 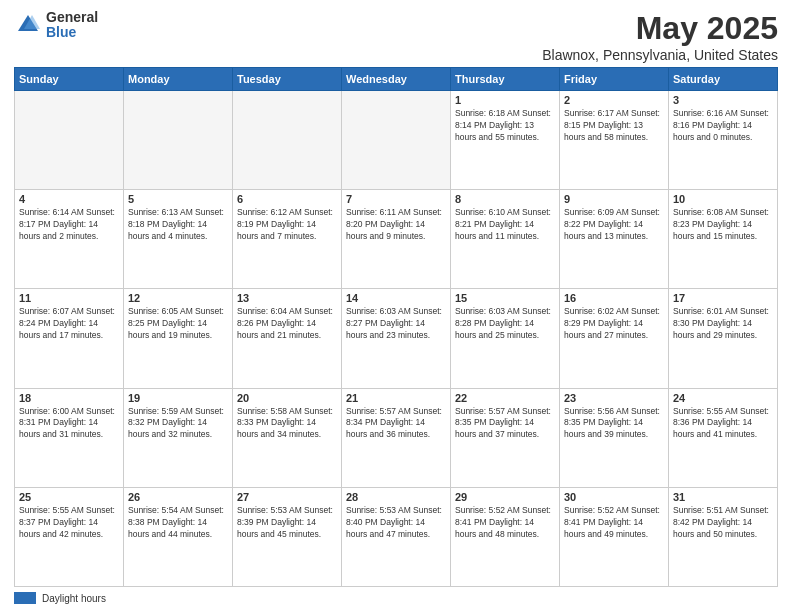 I want to click on calendar-cell: 8Sunrise: 6:10 AM Sunset: 8:21 PM Daylig…, so click(x=506, y=240).